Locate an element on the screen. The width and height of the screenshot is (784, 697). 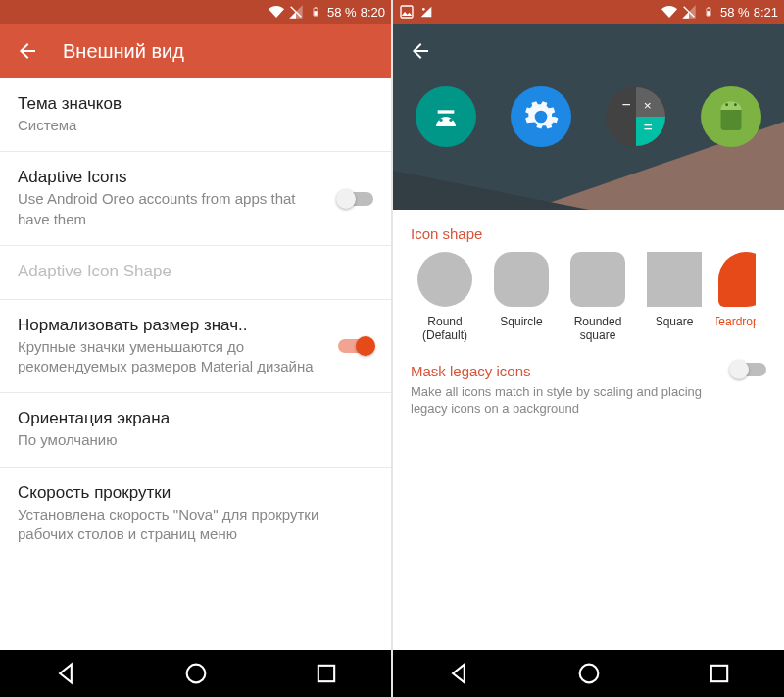
settings-icon is located at coordinates (541, 117).